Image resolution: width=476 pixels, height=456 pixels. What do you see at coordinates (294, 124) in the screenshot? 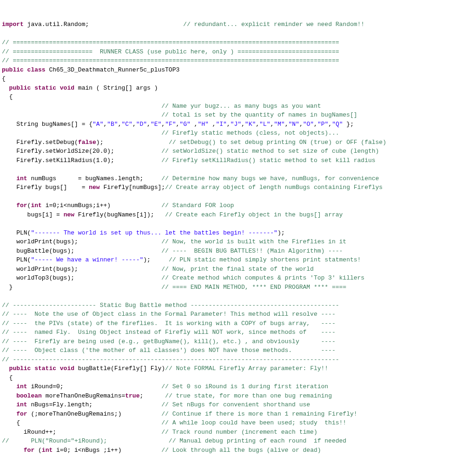
I see `string: "N"` at bounding box center [294, 124].